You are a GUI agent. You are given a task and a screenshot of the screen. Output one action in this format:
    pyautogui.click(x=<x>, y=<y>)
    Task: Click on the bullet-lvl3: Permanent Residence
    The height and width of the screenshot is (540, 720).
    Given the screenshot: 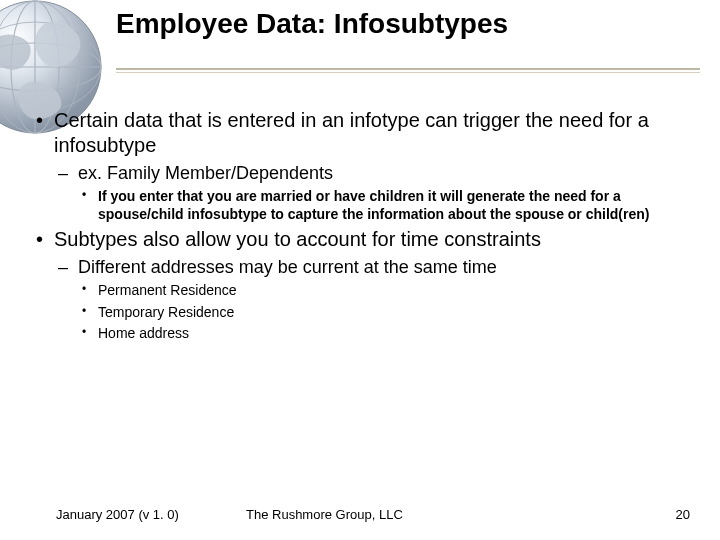 What is the action you would take?
    pyautogui.click(x=384, y=291)
    